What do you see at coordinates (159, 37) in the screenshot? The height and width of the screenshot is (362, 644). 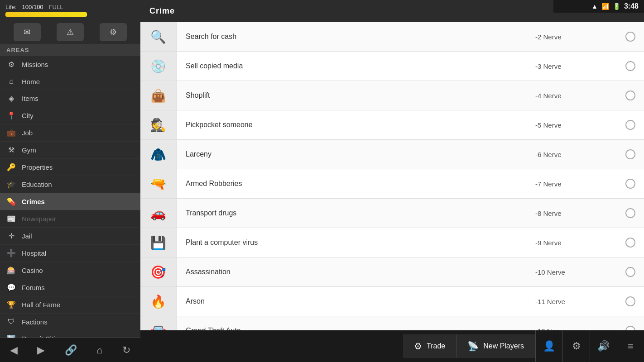 I see `crime-icon-1: 🔍` at bounding box center [159, 37].